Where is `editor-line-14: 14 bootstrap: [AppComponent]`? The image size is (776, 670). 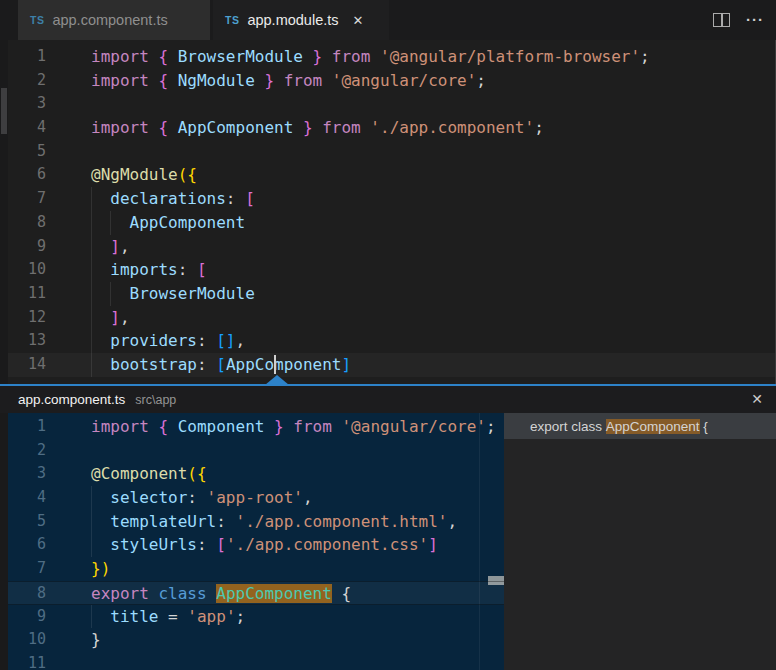
editor-line-14: 14 bootstrap: [AppComponent] is located at coordinates (388, 365).